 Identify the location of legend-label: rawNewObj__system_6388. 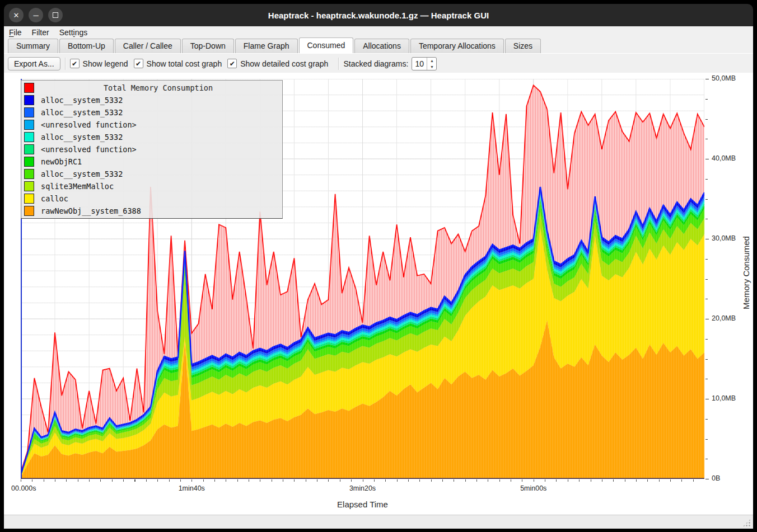
(91, 211).